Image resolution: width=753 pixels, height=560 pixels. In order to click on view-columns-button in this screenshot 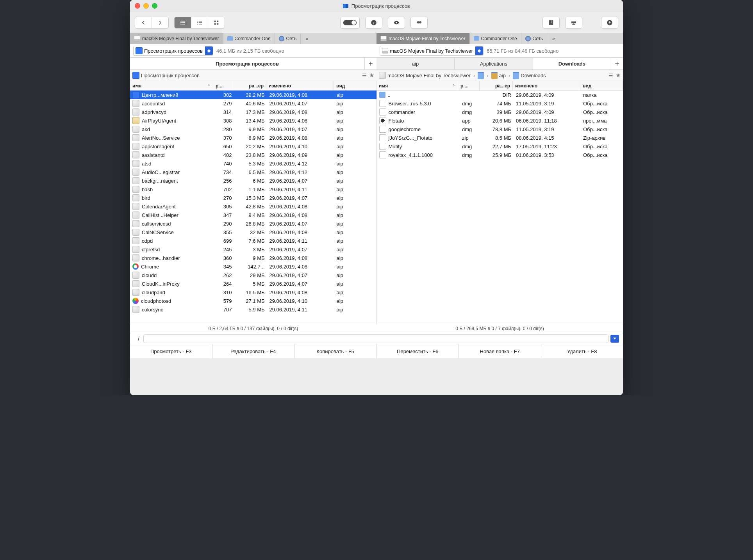, I will do `click(183, 23)`.